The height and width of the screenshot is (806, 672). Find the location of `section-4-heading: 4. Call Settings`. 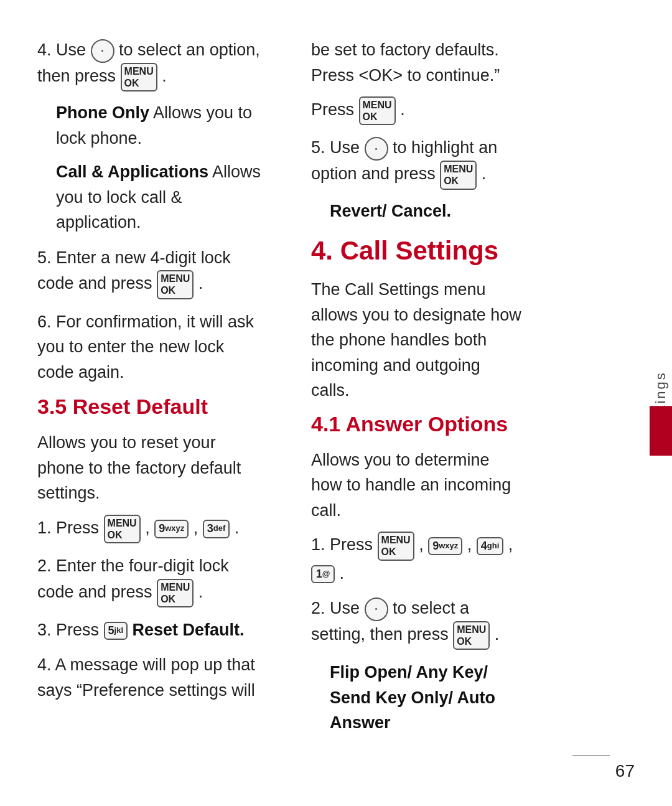

section-4-heading: 4. Call Settings is located at coordinates (417, 251).